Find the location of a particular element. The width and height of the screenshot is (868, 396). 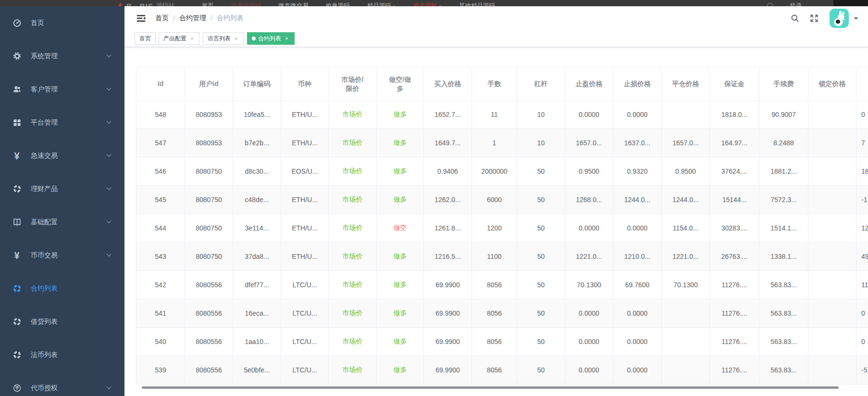

tag-产品配置: 产品配置× is located at coordinates (179, 38).